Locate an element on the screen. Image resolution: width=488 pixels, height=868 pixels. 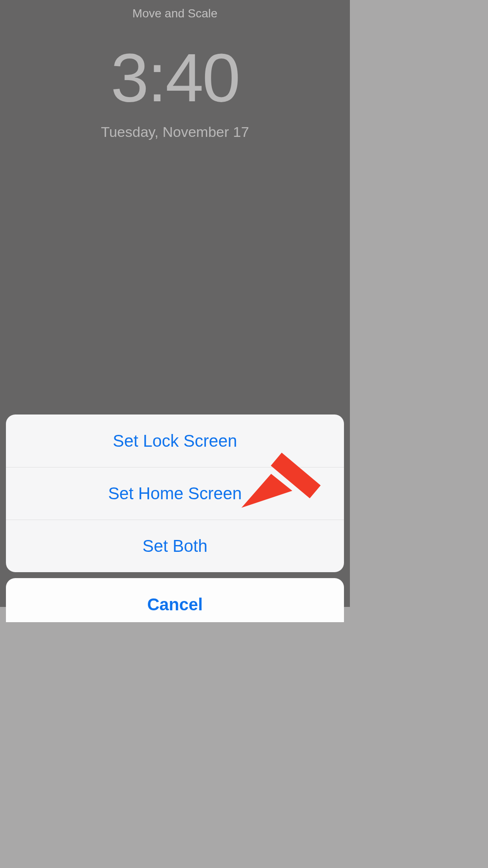
set-both-button: Set Both is located at coordinates (175, 546).